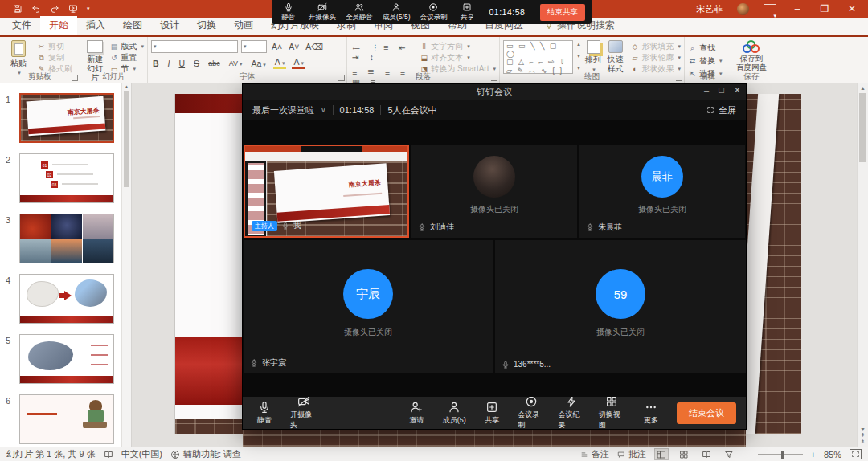 Image resolution: width=868 pixels, height=461 pixels. I want to click on meeting-mute-button: 静音, so click(264, 413).